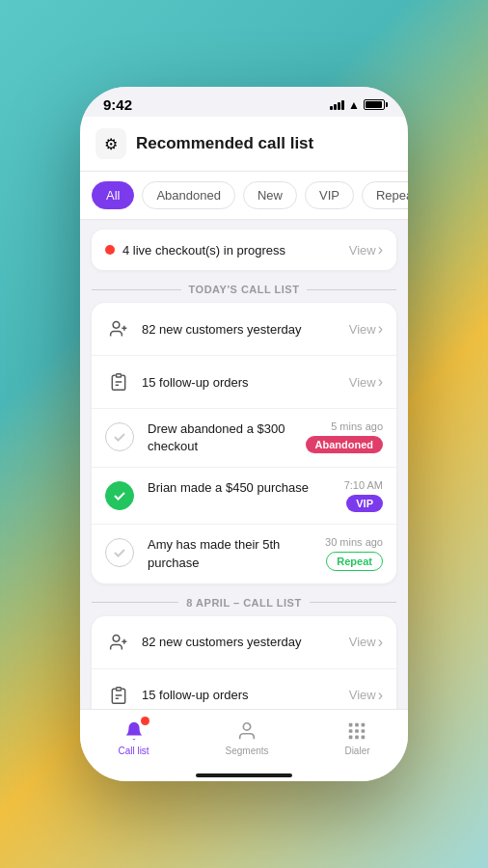  Describe the element at coordinates (244, 145) in the screenshot. I see `header: ⚙ Recommended call list` at that location.